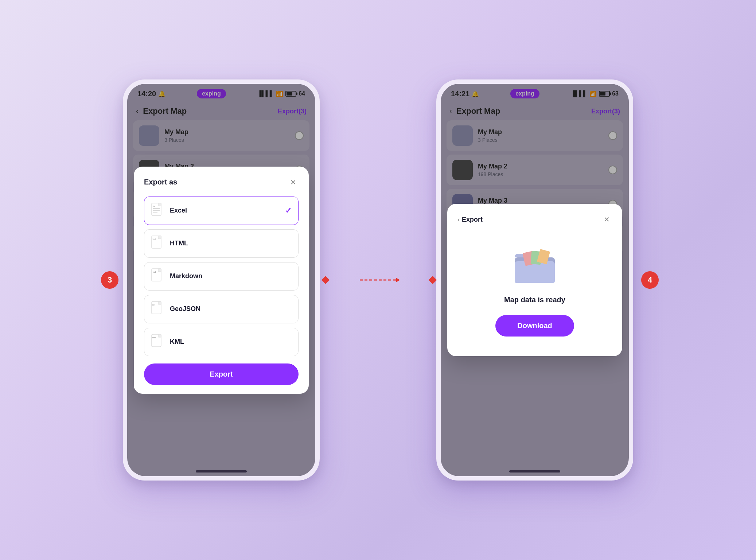 This screenshot has width=756, height=560. Describe the element at coordinates (231, 244) in the screenshot. I see `html-option-label: HTML` at that location.